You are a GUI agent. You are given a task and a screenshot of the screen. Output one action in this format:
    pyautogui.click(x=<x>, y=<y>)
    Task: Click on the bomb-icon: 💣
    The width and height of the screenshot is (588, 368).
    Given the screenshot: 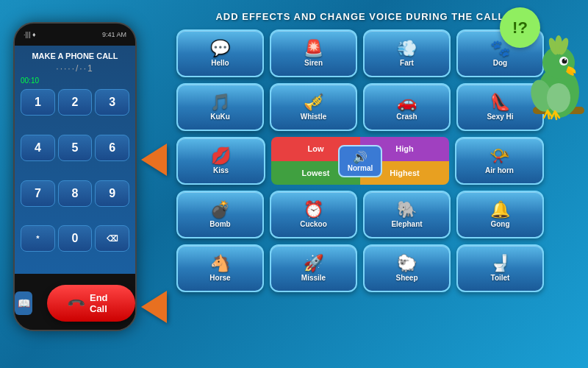 What is the action you would take?
    pyautogui.click(x=220, y=210)
    